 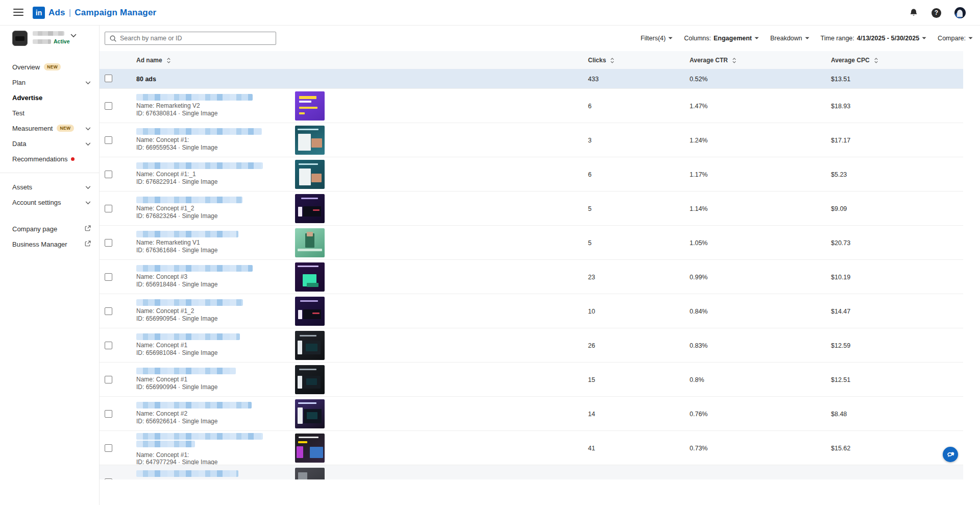 What do you see at coordinates (531, 140) in the screenshot?
I see `table-row: Name: Concept #1:ID: 669559534 · Single …` at bounding box center [531, 140].